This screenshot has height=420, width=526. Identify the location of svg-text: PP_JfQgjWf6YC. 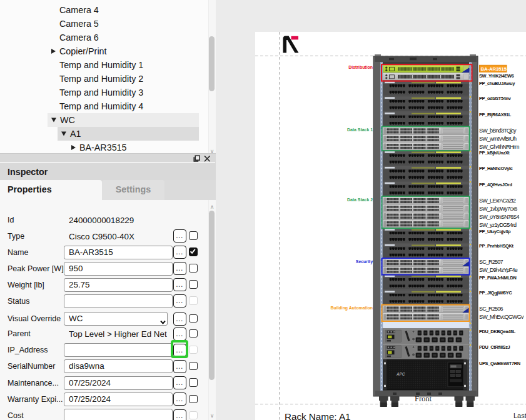
(495, 292).